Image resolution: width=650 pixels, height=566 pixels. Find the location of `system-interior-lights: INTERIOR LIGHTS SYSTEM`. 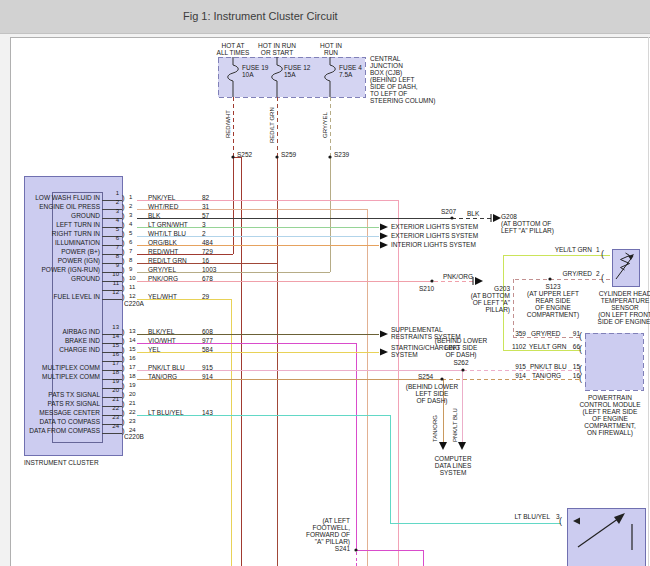

system-interior-lights: INTERIOR LIGHTS SYSTEM is located at coordinates (434, 244).